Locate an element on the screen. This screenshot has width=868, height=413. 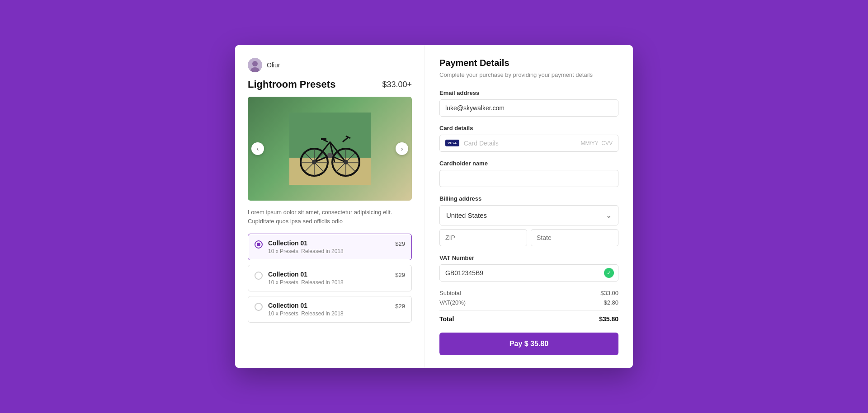
avatar is located at coordinates (255, 65).